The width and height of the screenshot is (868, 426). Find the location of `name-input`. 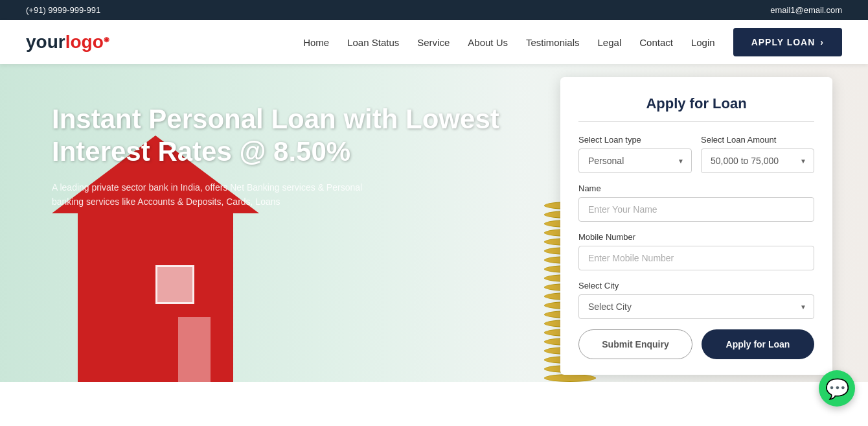

name-input is located at coordinates (696, 209).